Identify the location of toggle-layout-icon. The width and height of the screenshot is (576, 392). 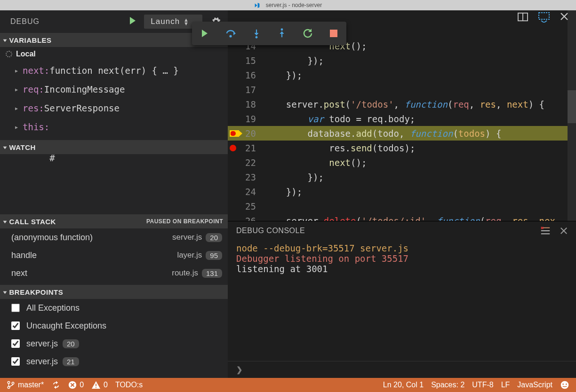
(544, 17).